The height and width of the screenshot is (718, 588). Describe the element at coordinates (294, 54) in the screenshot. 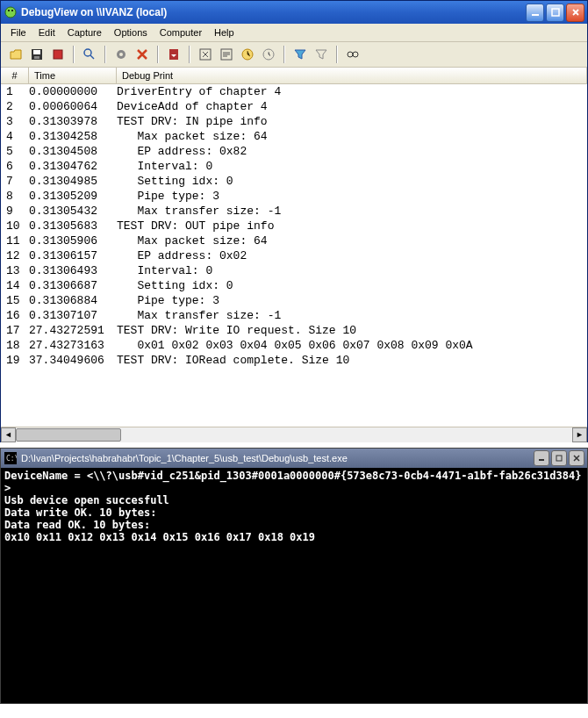

I see `toolbar` at that location.